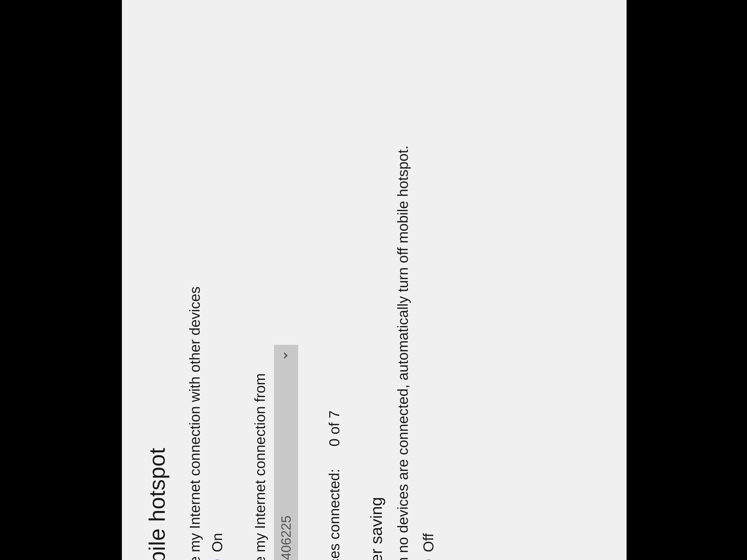 Image resolution: width=747 pixels, height=560 pixels. I want to click on power-saving-toggle-state: Off, so click(429, 543).